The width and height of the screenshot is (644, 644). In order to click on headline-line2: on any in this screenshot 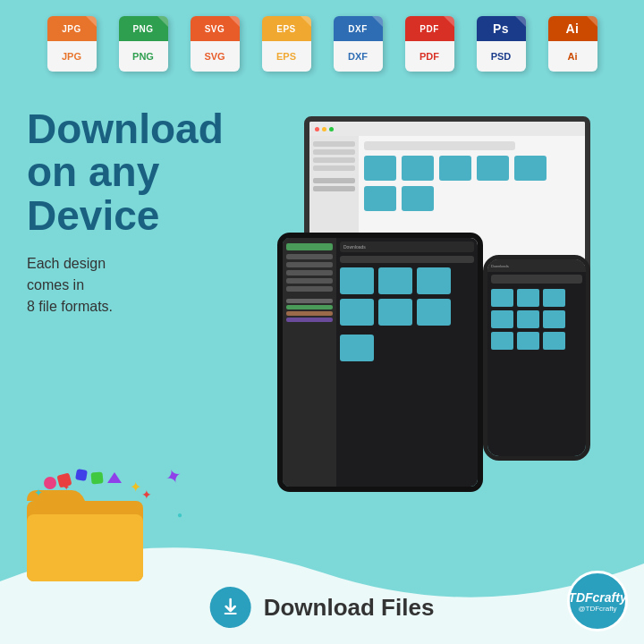, I will do `click(93, 172)`.